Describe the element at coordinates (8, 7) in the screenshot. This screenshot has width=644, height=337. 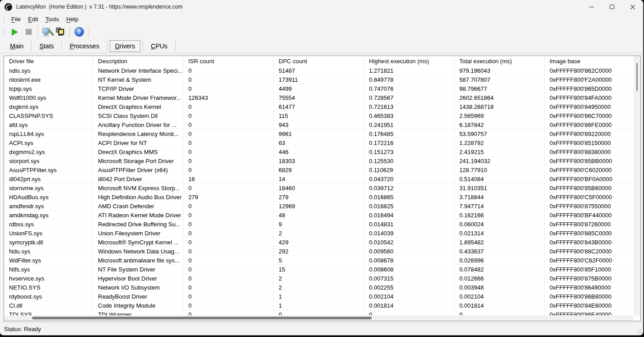
I see `app-icon` at that location.